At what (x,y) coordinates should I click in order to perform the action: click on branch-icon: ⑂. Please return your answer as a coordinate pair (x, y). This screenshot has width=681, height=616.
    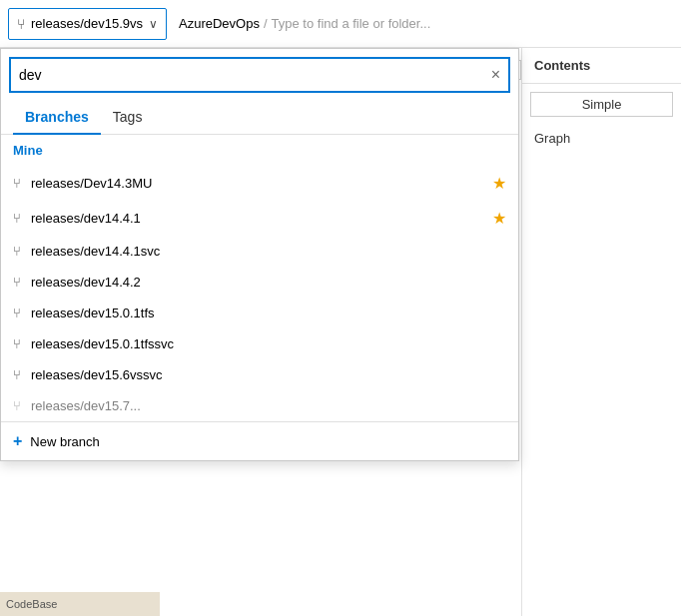
    Looking at the image, I should click on (21, 24).